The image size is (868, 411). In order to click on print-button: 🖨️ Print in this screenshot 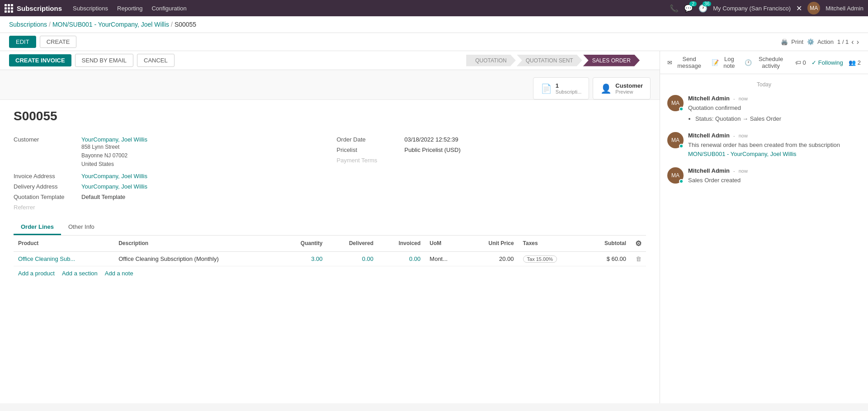, I will do `click(792, 42)`.